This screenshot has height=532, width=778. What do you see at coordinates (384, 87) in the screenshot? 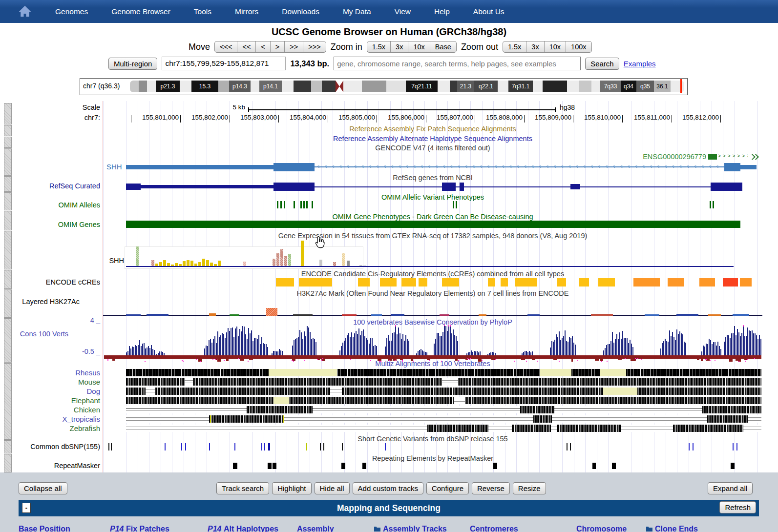
I see `chromosome-ideogram: chr7 (q36.3)p21.315.3p14.3p14.17q21.1121…` at bounding box center [384, 87].